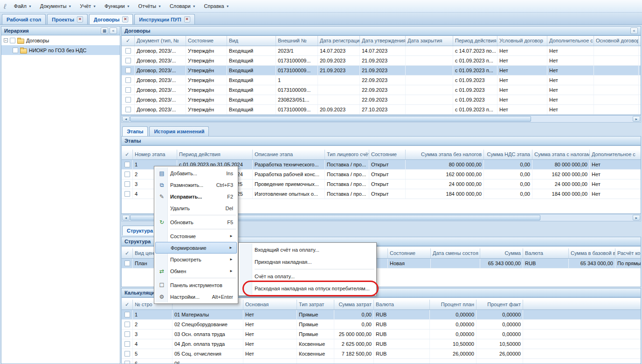 This screenshot has height=364, width=642. What do you see at coordinates (160, 41) in the screenshot?
I see `column-header: Документ (тип, №` at bounding box center [160, 41].